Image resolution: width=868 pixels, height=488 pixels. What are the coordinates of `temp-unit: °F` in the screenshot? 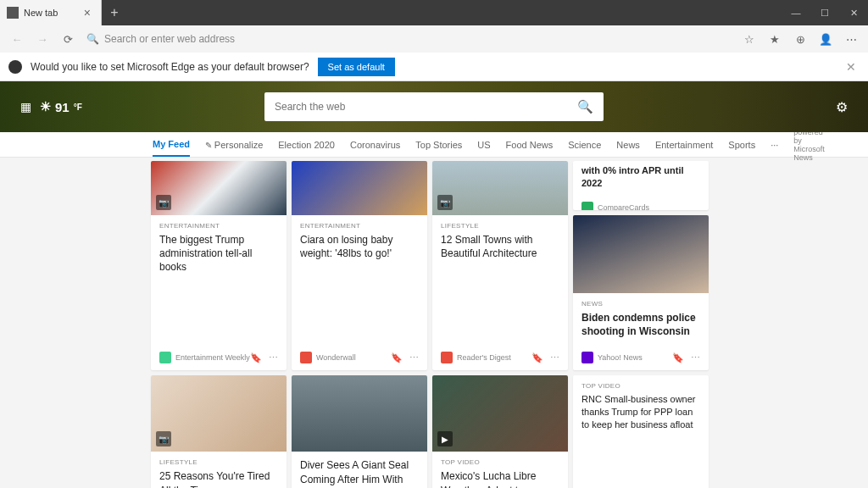 It's located at (78, 107).